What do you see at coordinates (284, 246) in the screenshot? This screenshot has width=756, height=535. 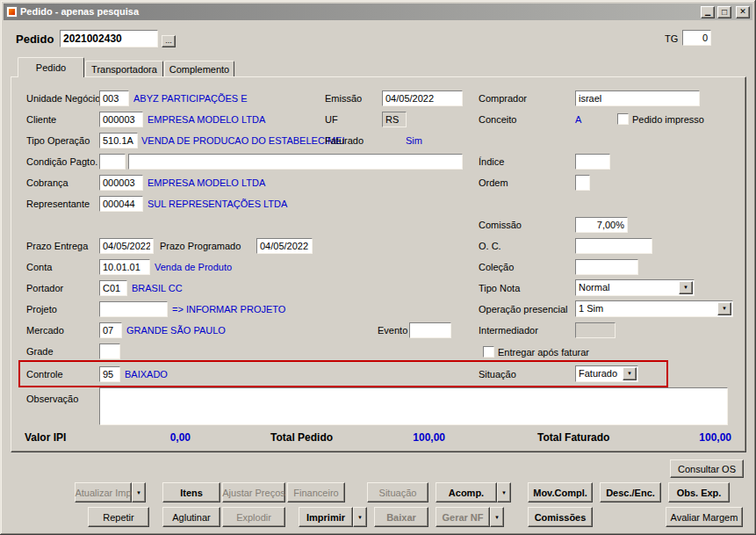 I see `prazo-programado-input` at bounding box center [284, 246].